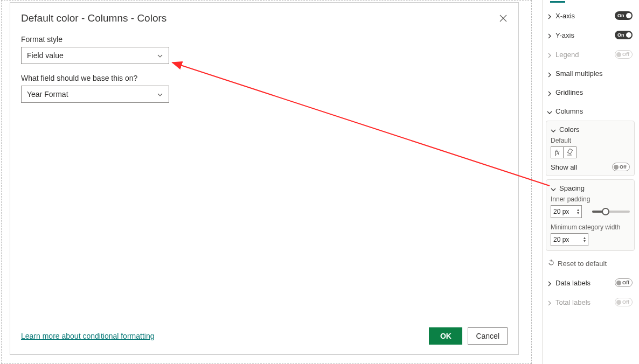 This screenshot has height=364, width=639. I want to click on based-on-value: Year Format, so click(47, 94).